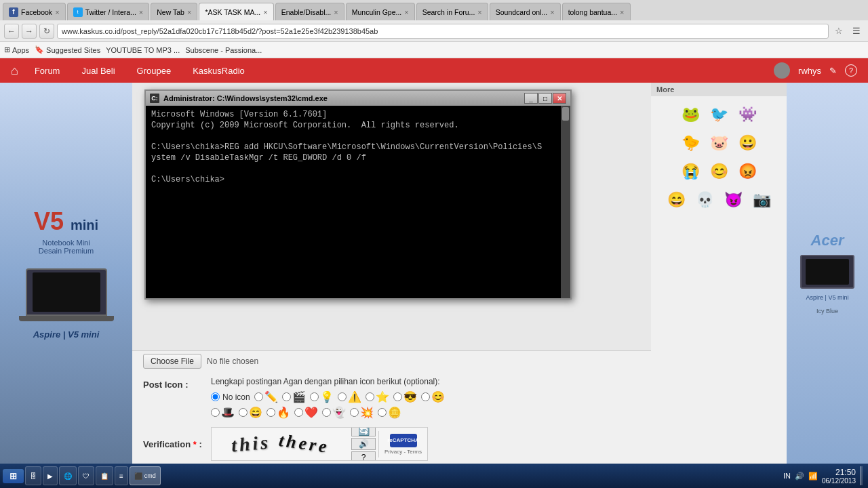 The width and height of the screenshot is (868, 488). Describe the element at coordinates (597, 12) in the screenshot. I see `tab-tolong: tolong bantua... ×` at that location.